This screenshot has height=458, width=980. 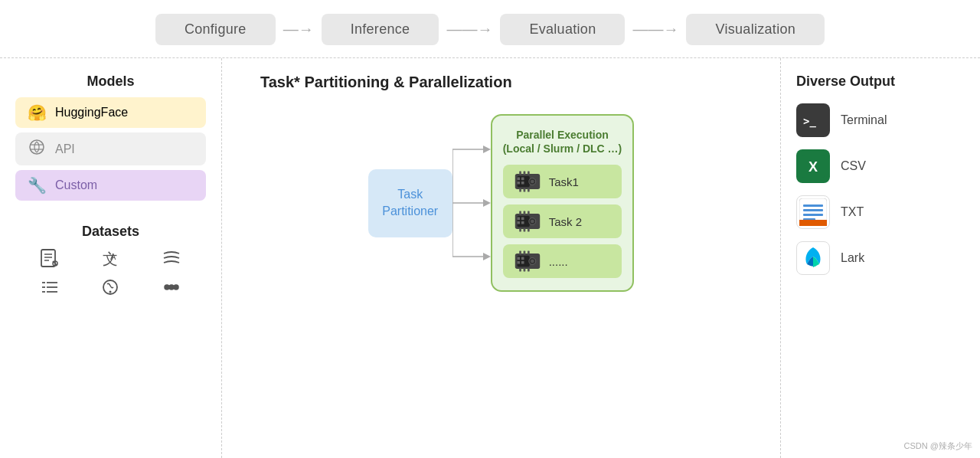 I want to click on models-title: Models, so click(x=110, y=81).